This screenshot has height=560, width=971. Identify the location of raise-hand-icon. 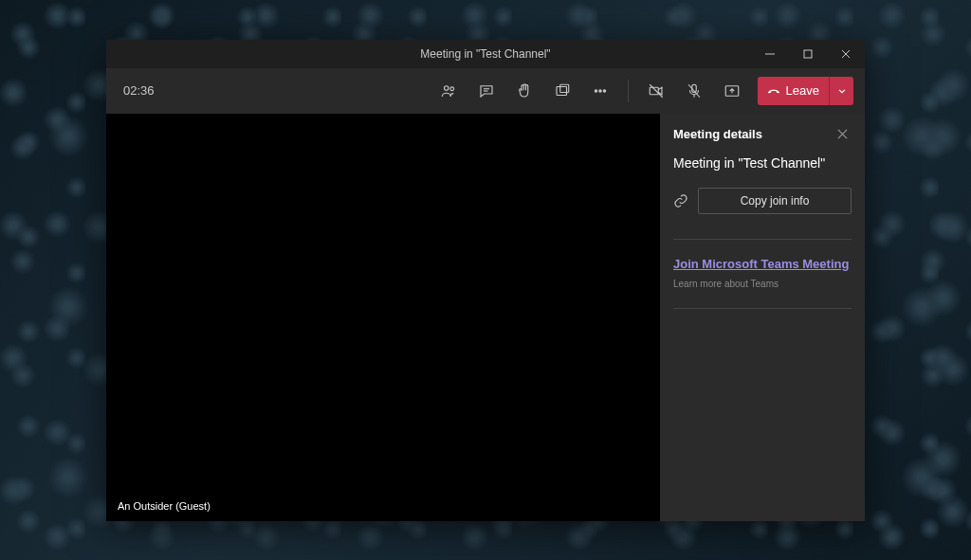
(524, 91).